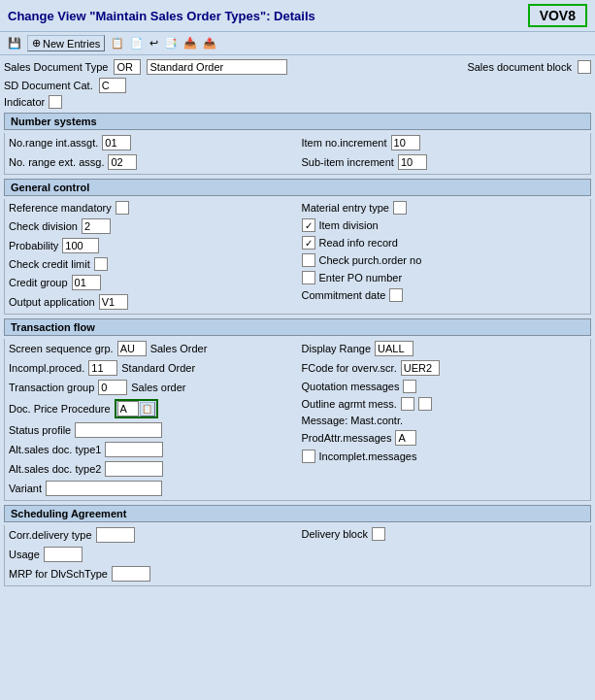  What do you see at coordinates (396, 295) in the screenshot?
I see `commitment-checkbox` at bounding box center [396, 295].